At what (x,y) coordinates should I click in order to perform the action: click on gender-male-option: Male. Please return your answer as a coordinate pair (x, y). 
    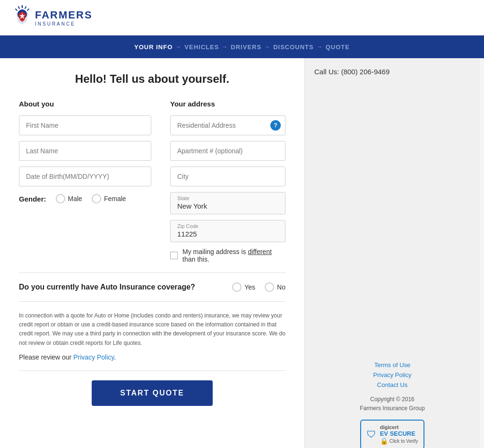
    Looking at the image, I should click on (69, 199).